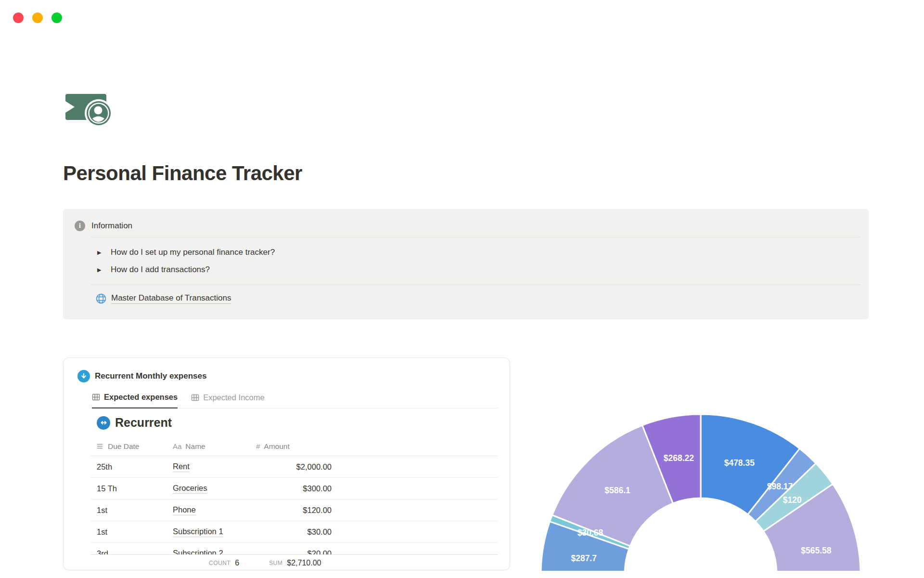 The image size is (924, 578). What do you see at coordinates (141, 397) in the screenshot?
I see `tab-label: Expected expenses` at bounding box center [141, 397].